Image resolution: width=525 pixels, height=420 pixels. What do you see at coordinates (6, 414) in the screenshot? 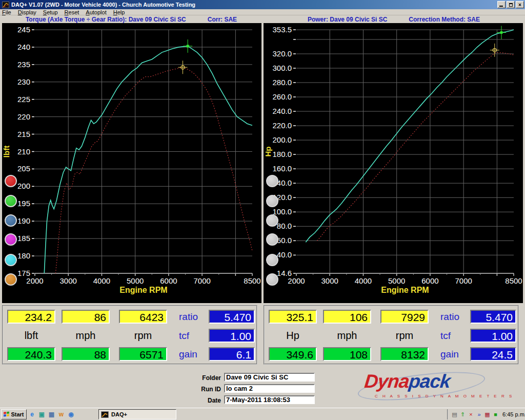
I see `windows-logo-icon` at bounding box center [6, 414].